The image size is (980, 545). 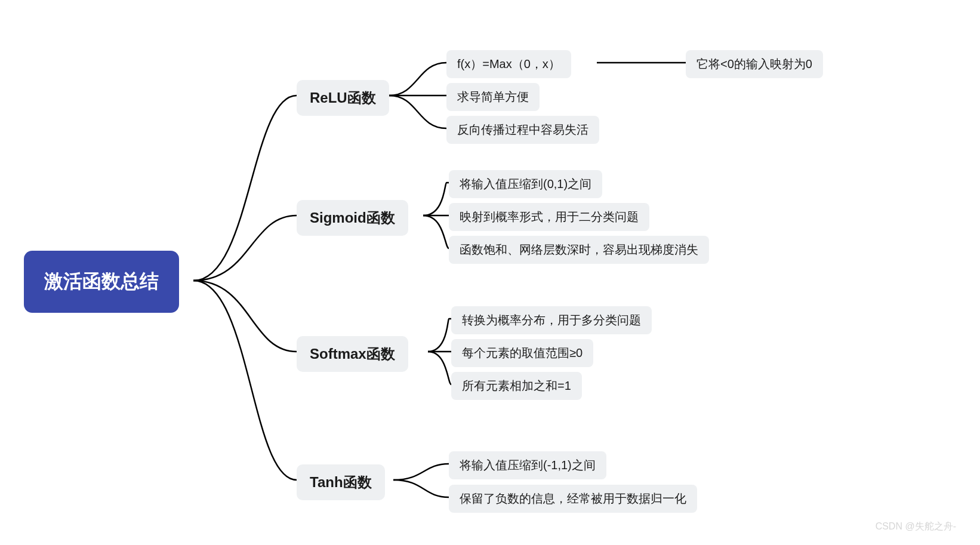 What do you see at coordinates (352, 218) in the screenshot?
I see `branch-label: Sigmoid函数` at bounding box center [352, 218].